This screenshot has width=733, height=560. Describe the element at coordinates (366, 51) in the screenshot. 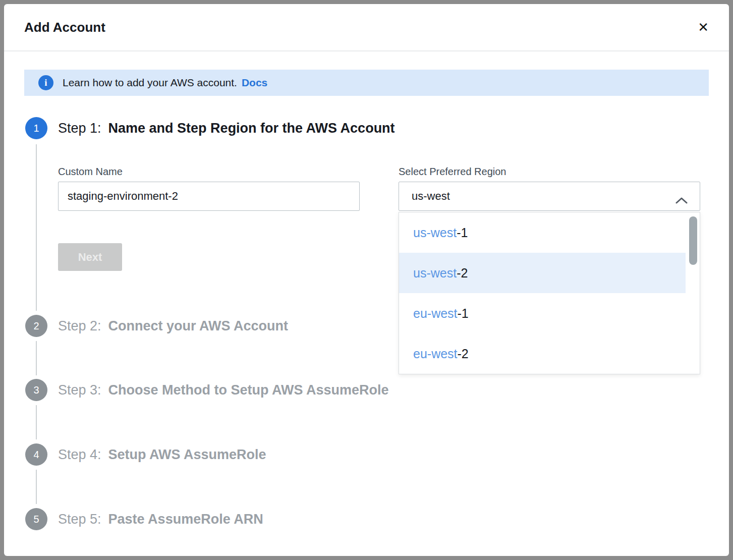

I see `header-divider` at that location.